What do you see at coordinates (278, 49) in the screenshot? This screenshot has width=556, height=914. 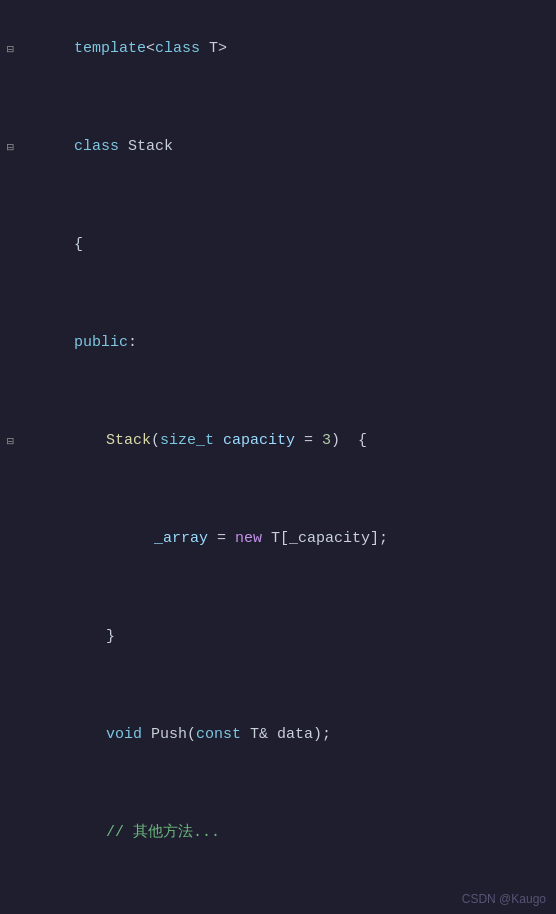 I see `code-line-1: ⊟ template<class T>` at bounding box center [278, 49].